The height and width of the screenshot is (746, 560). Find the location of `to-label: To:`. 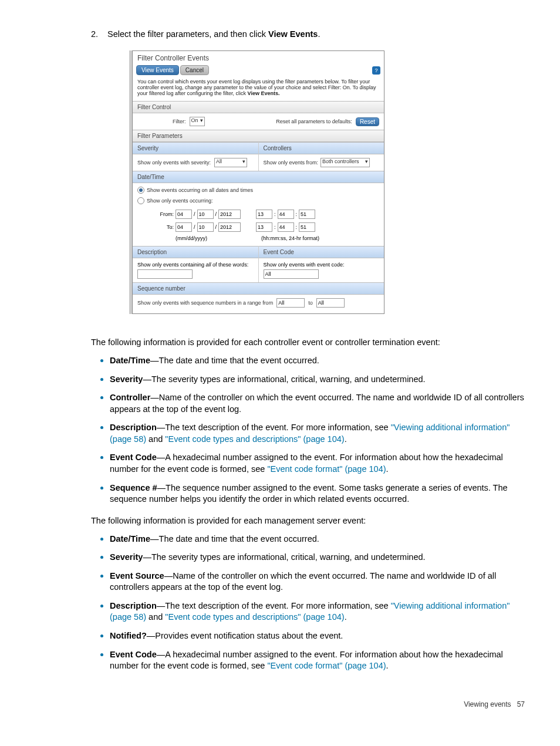

to-label: To: is located at coordinates (165, 227).